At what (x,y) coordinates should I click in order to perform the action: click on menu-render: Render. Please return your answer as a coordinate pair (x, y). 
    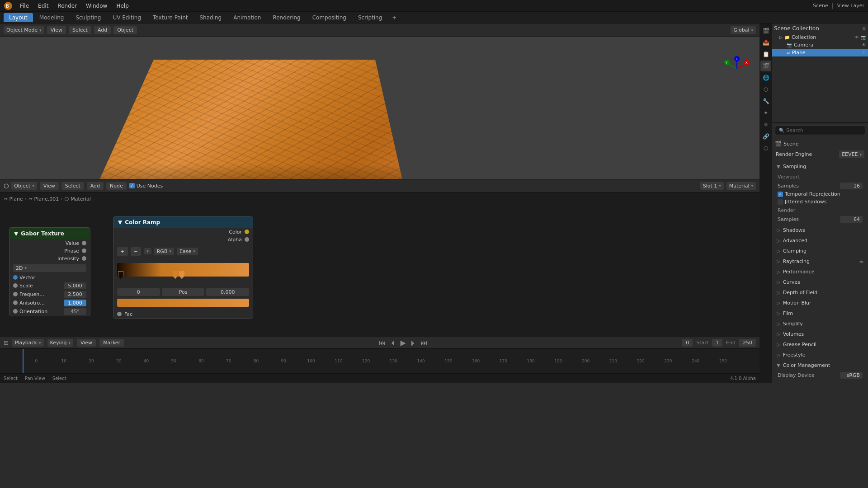
    Looking at the image, I should click on (67, 6).